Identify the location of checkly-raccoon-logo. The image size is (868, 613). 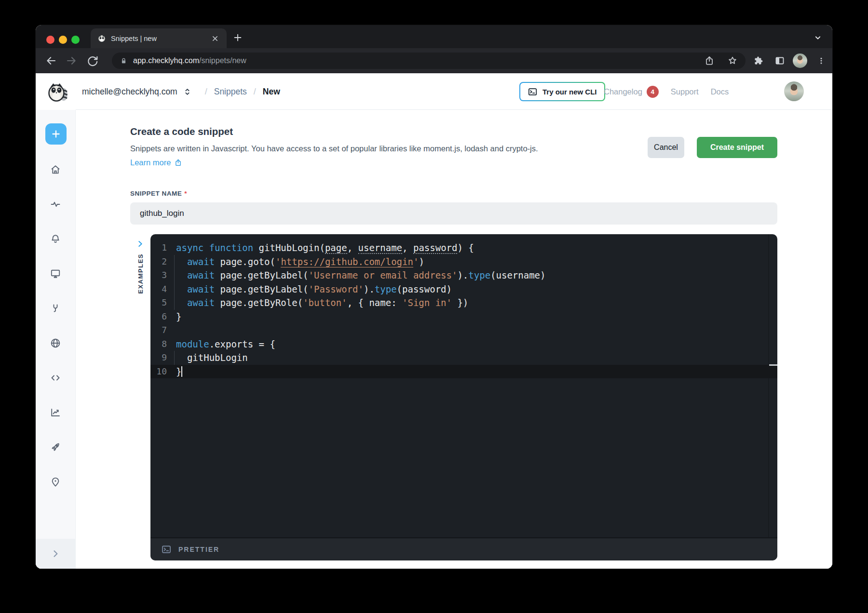
(58, 92).